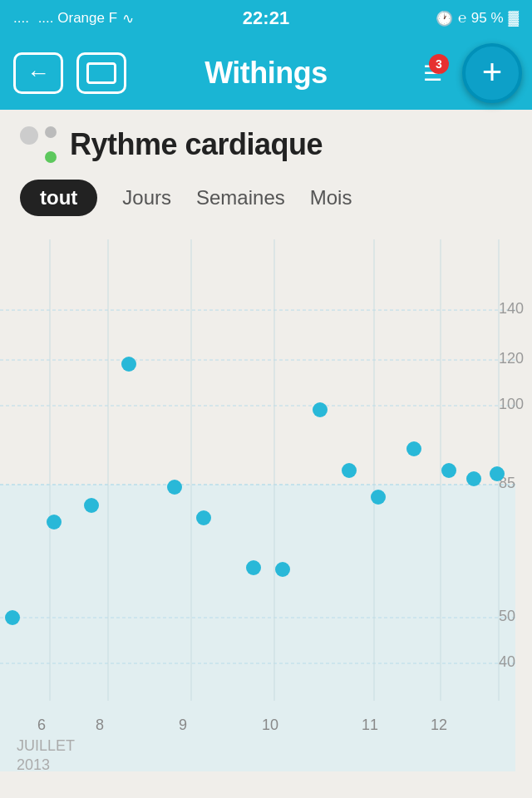 This screenshot has width=532, height=798. Describe the element at coordinates (507, 662) in the screenshot. I see `svg-text: 40` at that location.